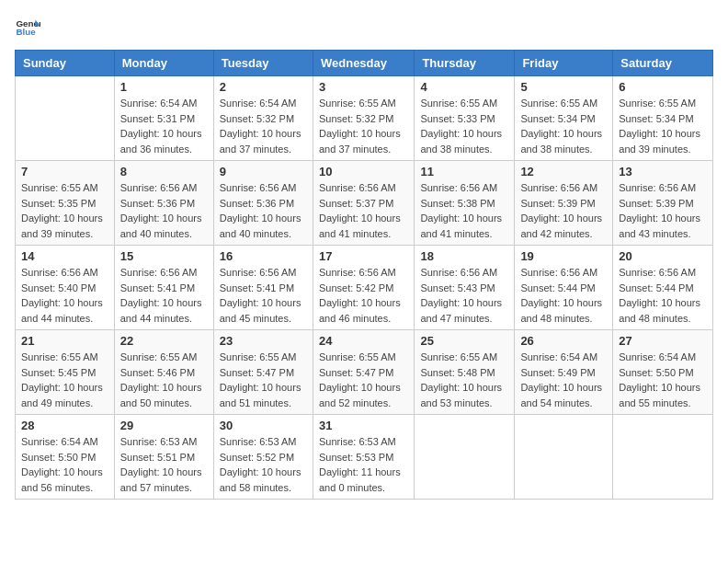  Describe the element at coordinates (263, 425) in the screenshot. I see `day-number: 30` at that location.